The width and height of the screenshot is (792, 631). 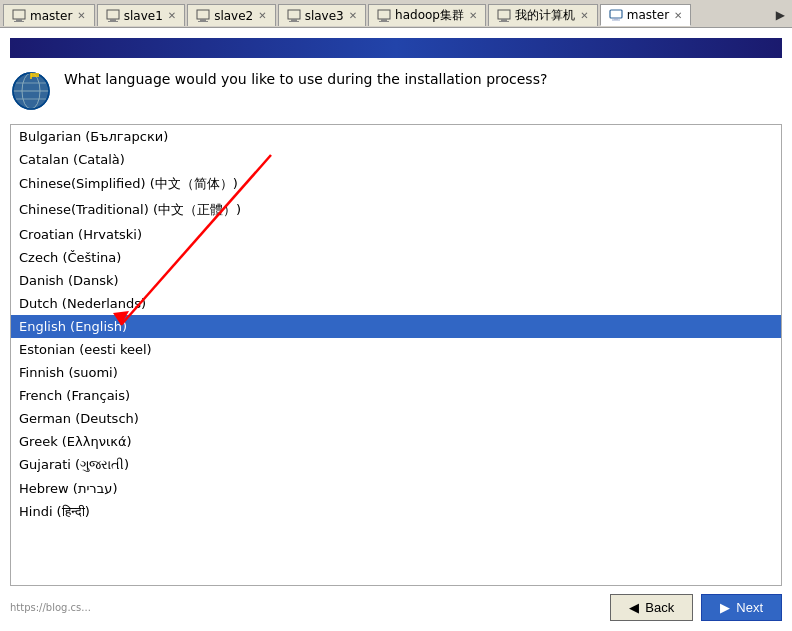 I want to click on language-item-chinese-traditional: Chinese(Traditional) (中文（正體）), so click(x=396, y=210).